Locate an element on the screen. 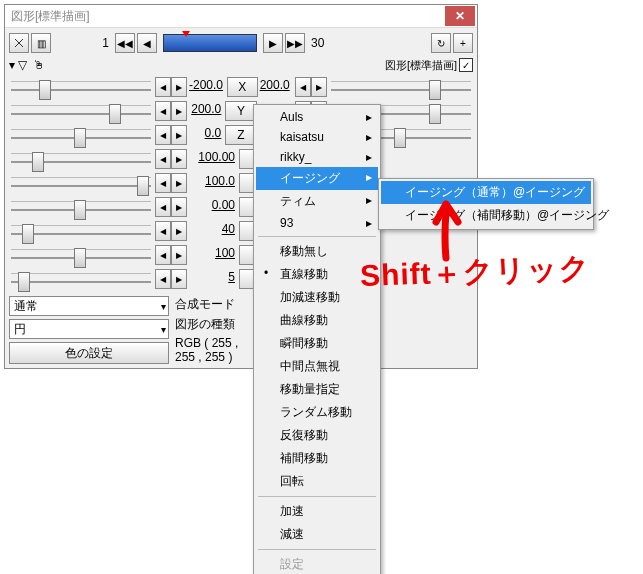 The width and height of the screenshot is (643, 574). menu-item: 加減速移動 is located at coordinates (317, 298).